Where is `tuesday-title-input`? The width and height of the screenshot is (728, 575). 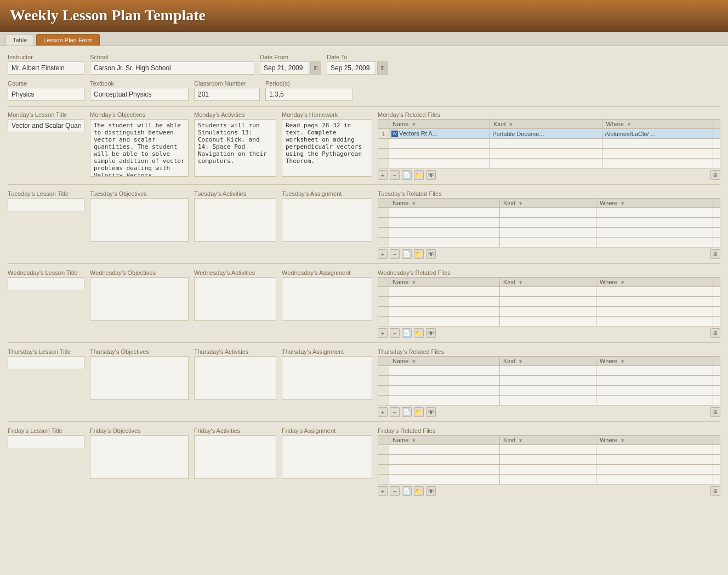
tuesday-title-input is located at coordinates (46, 205).